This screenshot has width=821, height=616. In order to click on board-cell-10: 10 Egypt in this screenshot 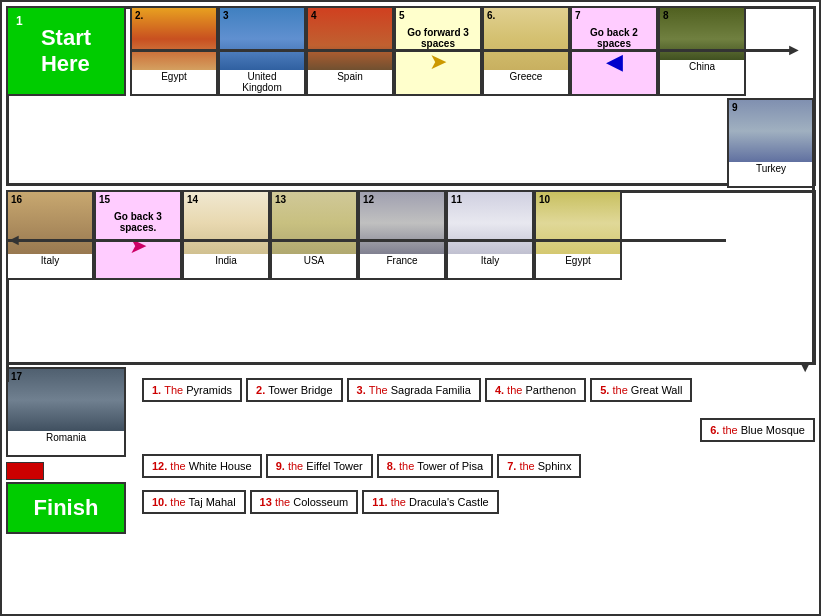, I will do `click(578, 235)`.